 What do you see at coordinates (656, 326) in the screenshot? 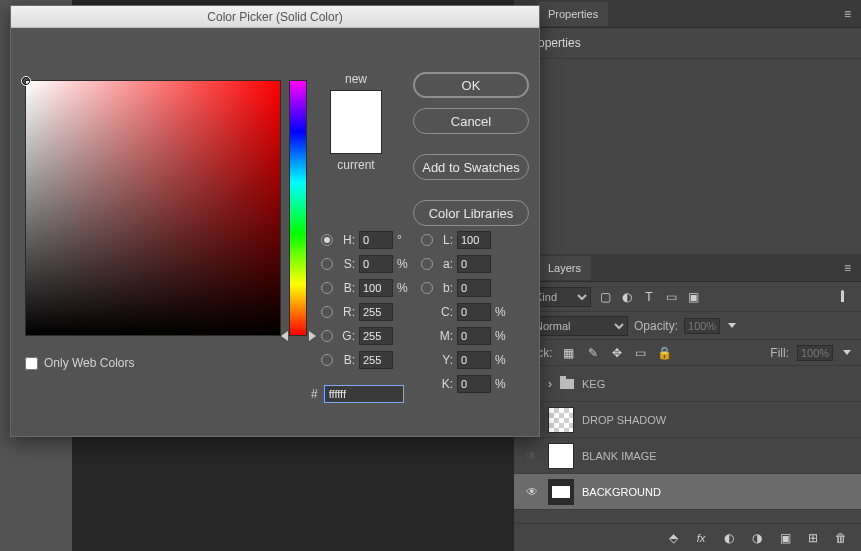
I see `opacity-label: Opacity:` at bounding box center [656, 326].